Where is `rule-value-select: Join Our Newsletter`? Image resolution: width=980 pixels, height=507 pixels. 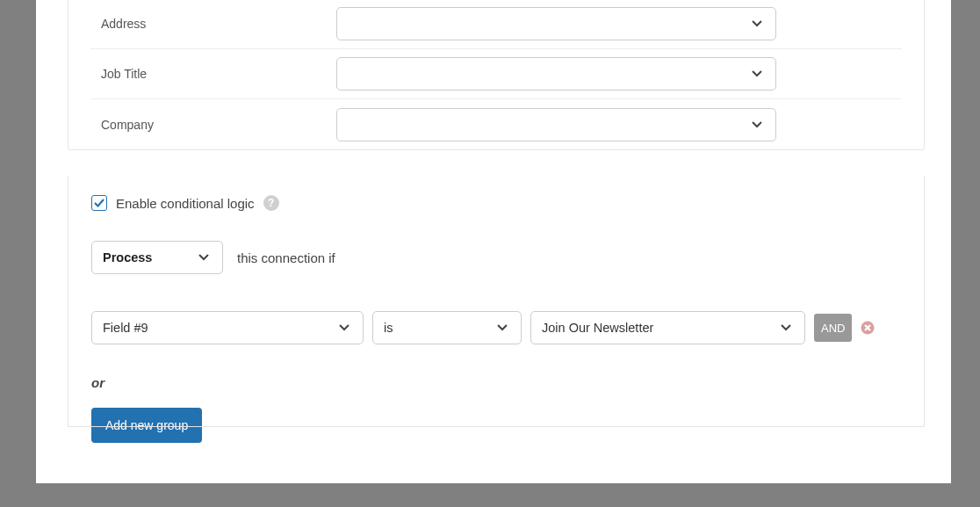 rule-value-select: Join Our Newsletter is located at coordinates (667, 328).